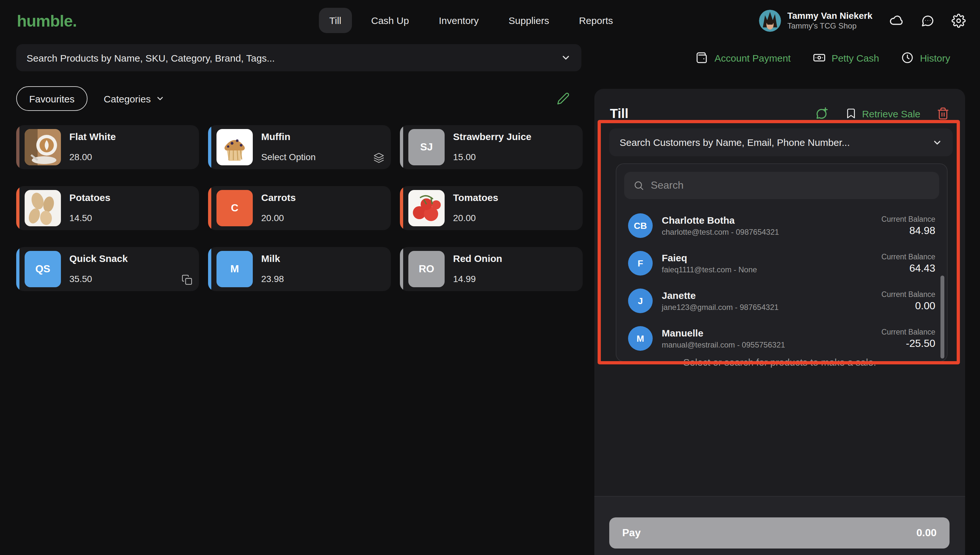 The image size is (980, 555). Describe the element at coordinates (427, 269) in the screenshot. I see `initials-tile: RO` at that location.